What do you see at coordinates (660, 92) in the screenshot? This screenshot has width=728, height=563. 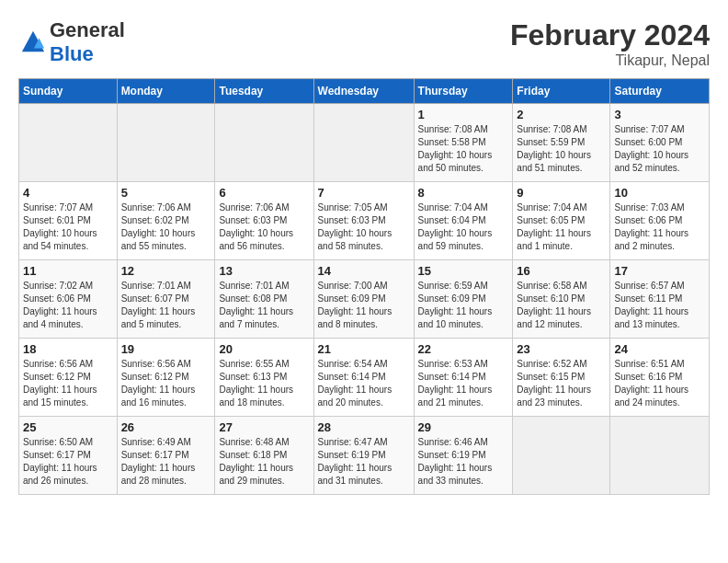 I see `header-saturday: Saturday` at bounding box center [660, 92].